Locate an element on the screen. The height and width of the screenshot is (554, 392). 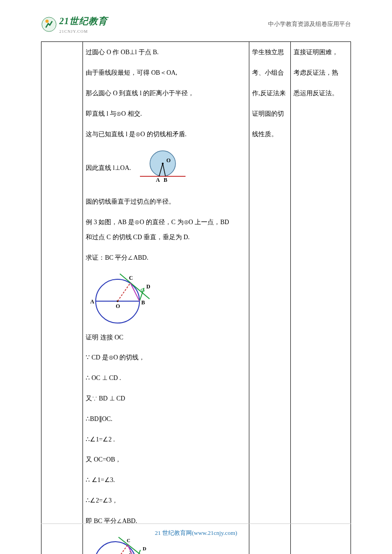
header-right-text: 中小学教育资源及组卷应用平台 is located at coordinates (309, 25).